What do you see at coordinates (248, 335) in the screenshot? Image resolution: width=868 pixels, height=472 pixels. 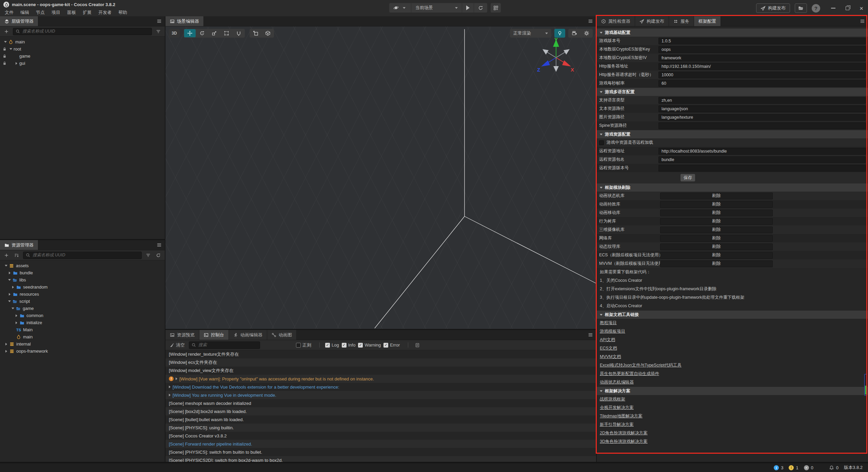 I see `tab-animation-editor: 动画编辑器` at bounding box center [248, 335].